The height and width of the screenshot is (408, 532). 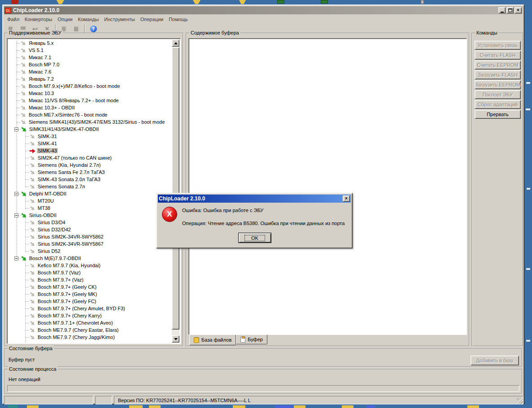 I want to click on resize-grip, so click(x=520, y=401).